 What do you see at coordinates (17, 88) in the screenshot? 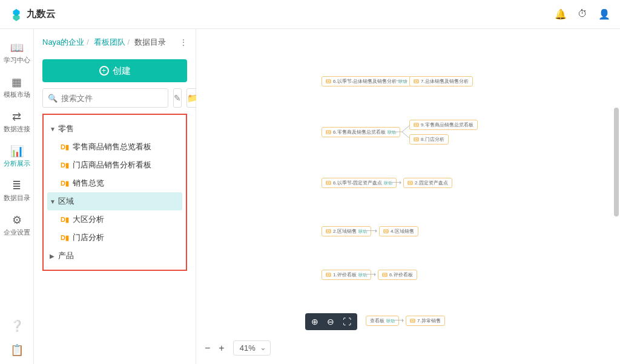
I see `rail-templates: ▦模板市场` at bounding box center [17, 88].